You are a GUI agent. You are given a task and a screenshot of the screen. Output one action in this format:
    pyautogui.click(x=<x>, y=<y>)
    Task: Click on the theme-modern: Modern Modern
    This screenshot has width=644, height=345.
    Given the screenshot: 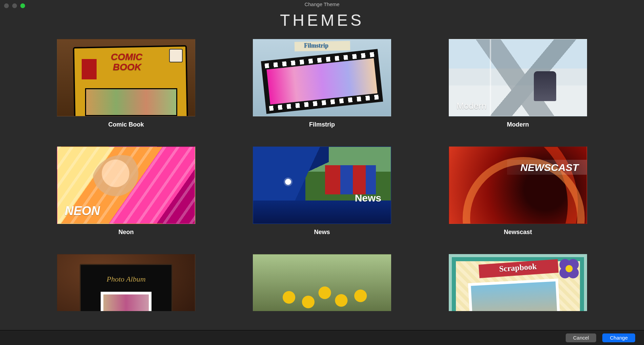 What is the action you would take?
    pyautogui.click(x=518, y=83)
    